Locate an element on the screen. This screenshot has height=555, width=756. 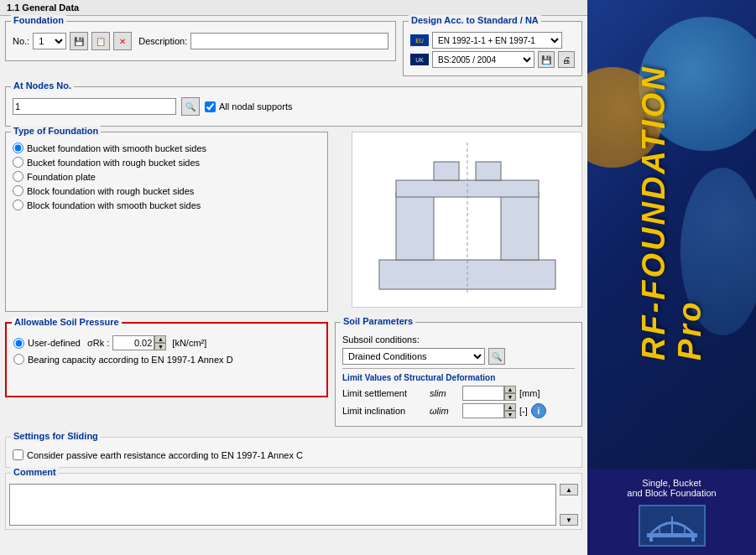
allowable-soil-title: Allowable Soil Pressure is located at coordinates (67, 322).